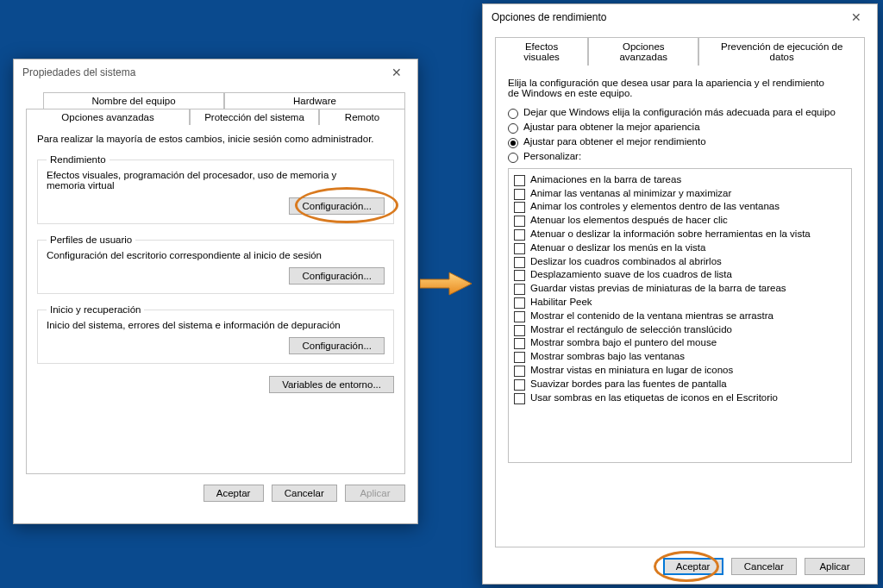 The image size is (883, 588). I want to click on checkbox-option: Atenuar o deslizar la información sobre …, so click(679, 235).